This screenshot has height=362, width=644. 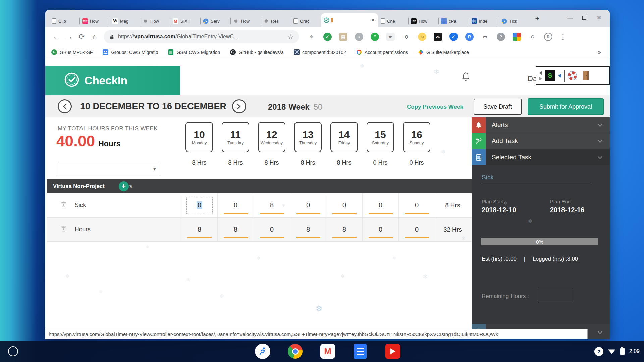 What do you see at coordinates (417, 137) in the screenshot?
I see `day-card: 16Sunday` at bounding box center [417, 137].